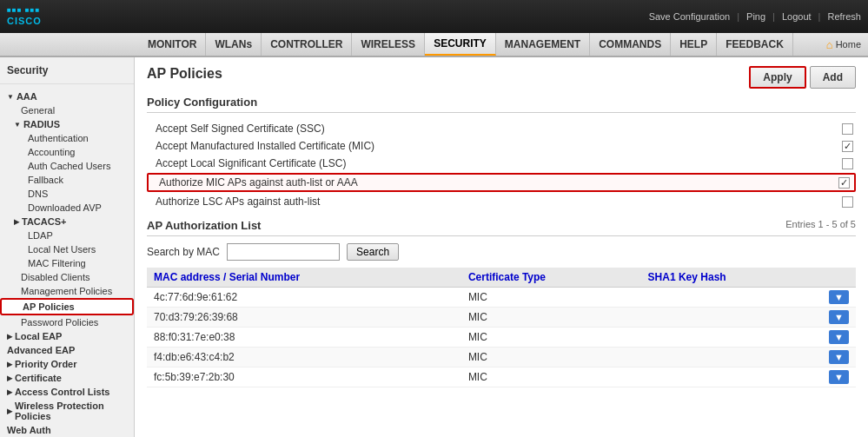 This screenshot has height=437, width=868. Describe the element at coordinates (304, 318) in the screenshot. I see `cell-mac: 70:d3:79:26:39:68` at that location.